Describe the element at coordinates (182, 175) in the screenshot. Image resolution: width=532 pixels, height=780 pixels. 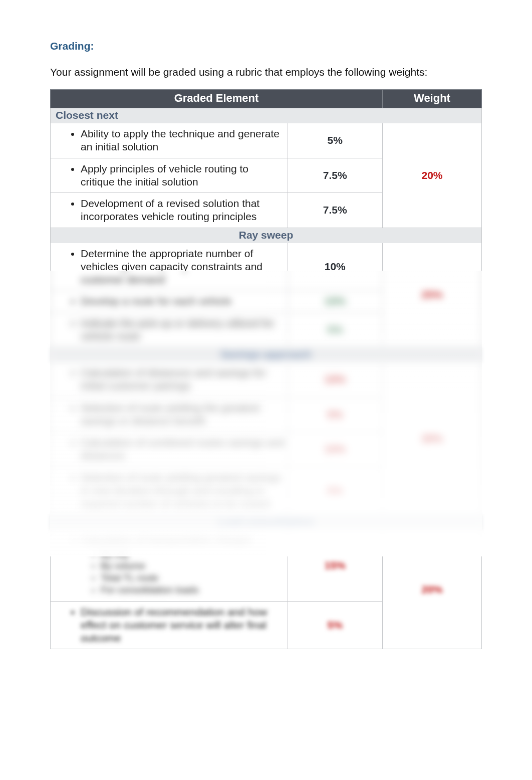
I see `rubric-item-text: Apply principles of vehicle routing to c…` at that location.